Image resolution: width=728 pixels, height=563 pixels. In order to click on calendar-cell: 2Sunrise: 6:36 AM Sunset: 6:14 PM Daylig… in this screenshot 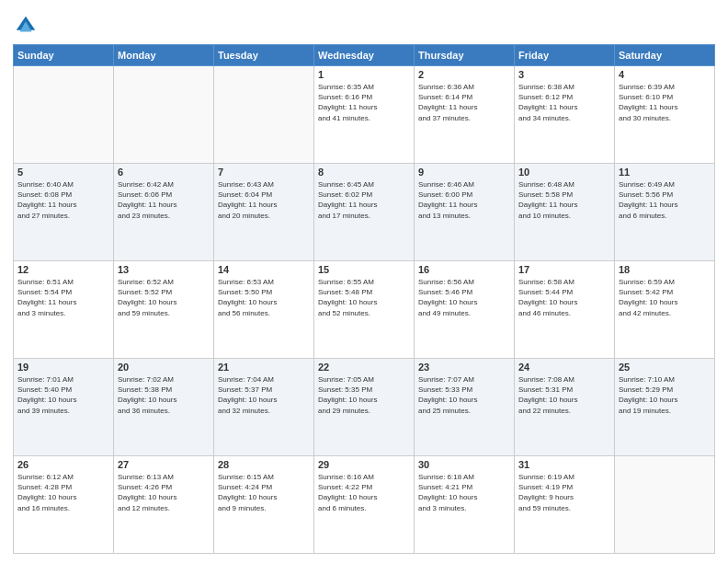, I will do `click(465, 115)`.